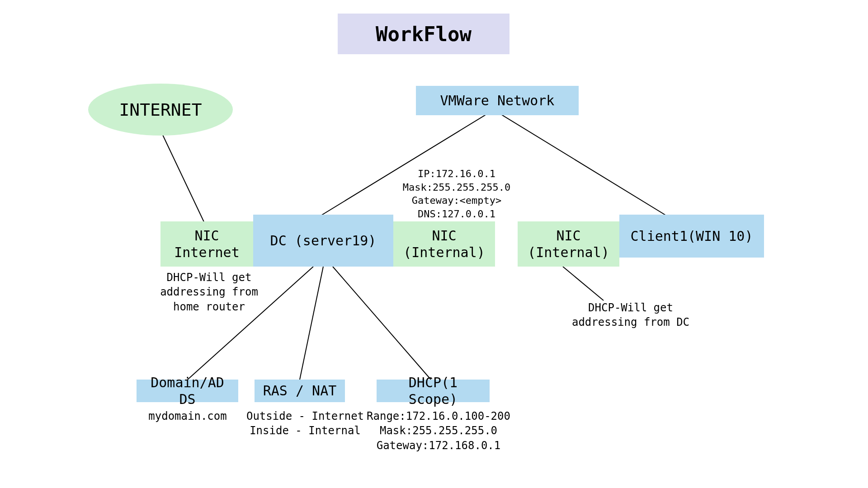 The width and height of the screenshot is (868, 488). I want to click on node-nic-internal-client: NIC (Internal), so click(569, 244).